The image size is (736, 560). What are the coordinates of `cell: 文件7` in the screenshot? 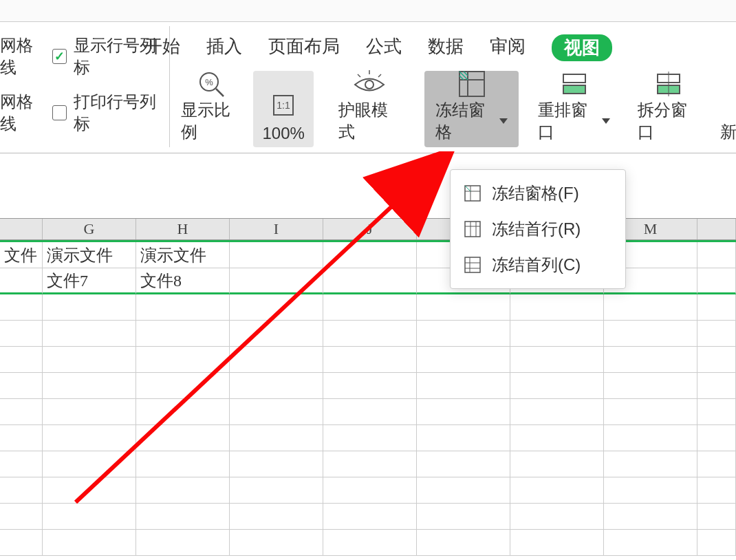 It's located at (89, 281).